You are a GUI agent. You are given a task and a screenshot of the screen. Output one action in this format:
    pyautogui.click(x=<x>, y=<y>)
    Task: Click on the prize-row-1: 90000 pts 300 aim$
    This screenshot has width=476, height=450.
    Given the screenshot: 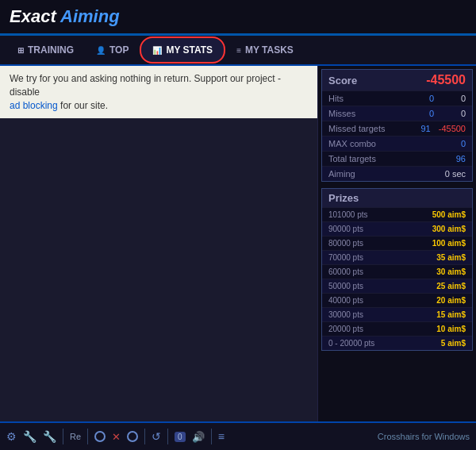 What is the action you would take?
    pyautogui.click(x=397, y=229)
    